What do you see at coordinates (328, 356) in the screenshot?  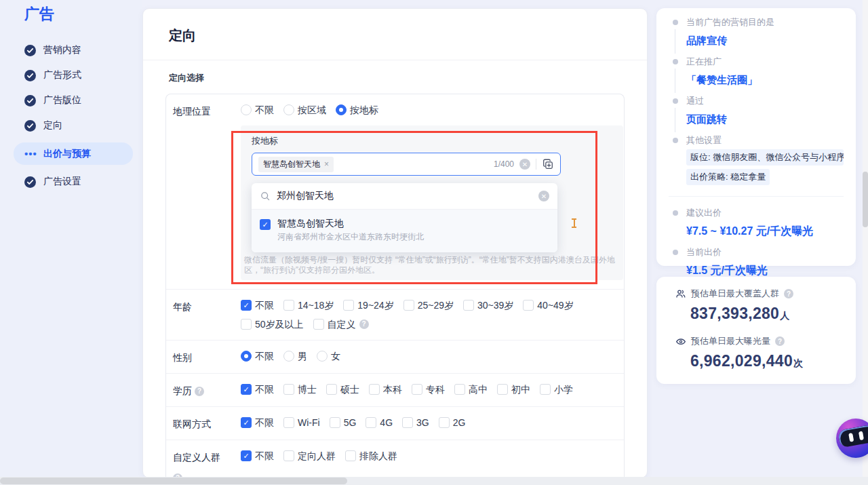 I see `option: 女 ?` at bounding box center [328, 356].